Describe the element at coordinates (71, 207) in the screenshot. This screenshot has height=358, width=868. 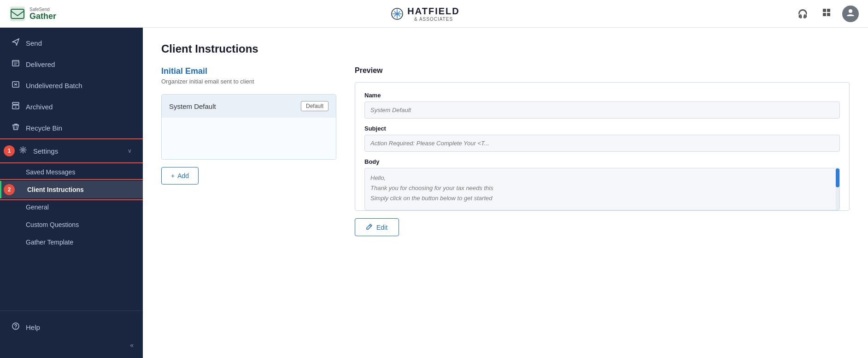
I see `sidebar-subnav-general: General` at that location.